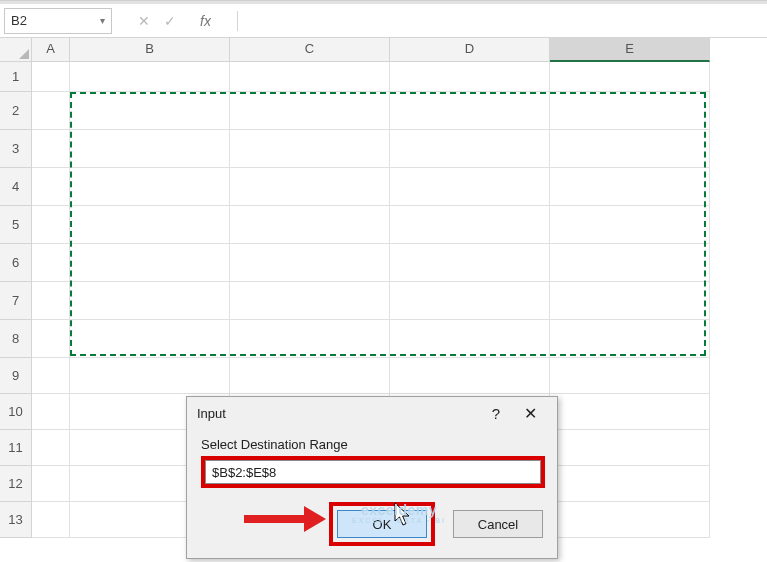 The image size is (767, 562). I want to click on row-header-11: 11, so click(16, 448).